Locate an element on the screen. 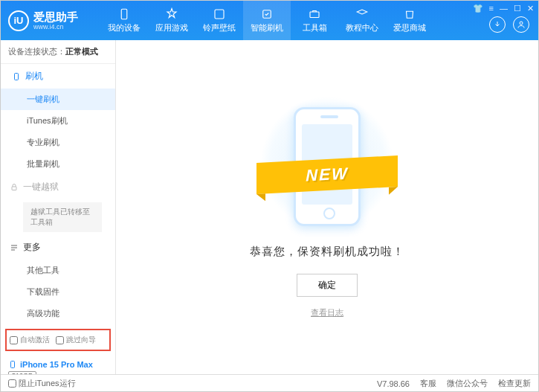  logo-area: iU 爱思助手 www.i4.cn is located at coordinates (43, 21).